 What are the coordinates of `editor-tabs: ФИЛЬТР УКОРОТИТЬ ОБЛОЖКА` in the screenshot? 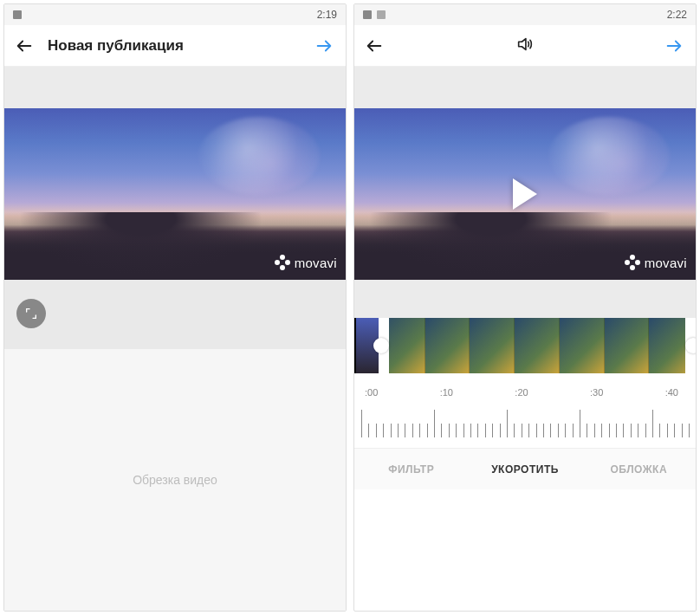 It's located at (525, 469).